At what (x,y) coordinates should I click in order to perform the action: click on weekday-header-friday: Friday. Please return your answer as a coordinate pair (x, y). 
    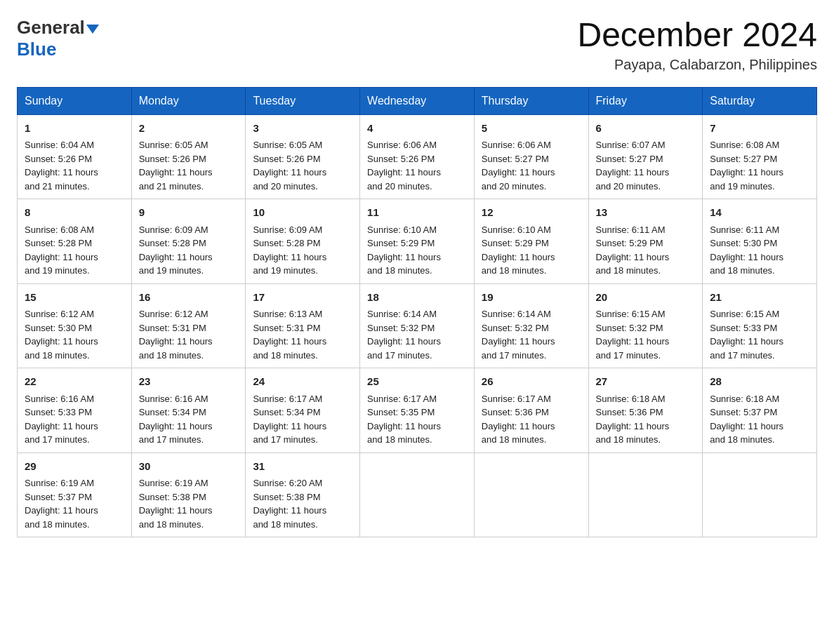
    Looking at the image, I should click on (646, 101).